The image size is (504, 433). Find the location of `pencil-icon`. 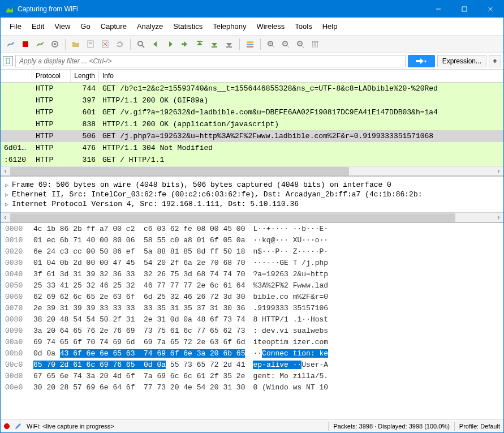

pencil-icon is located at coordinates (18, 426).